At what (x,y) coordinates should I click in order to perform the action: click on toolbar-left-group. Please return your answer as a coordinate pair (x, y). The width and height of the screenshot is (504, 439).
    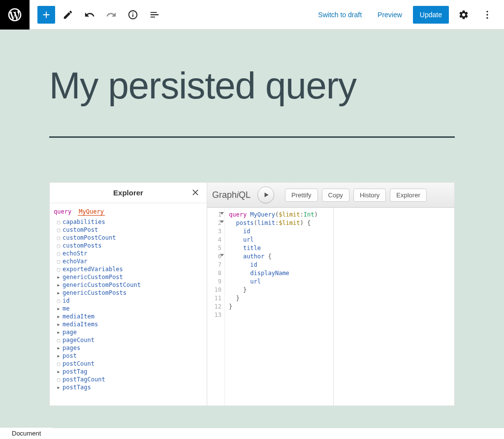
    Looking at the image, I should click on (100, 15).